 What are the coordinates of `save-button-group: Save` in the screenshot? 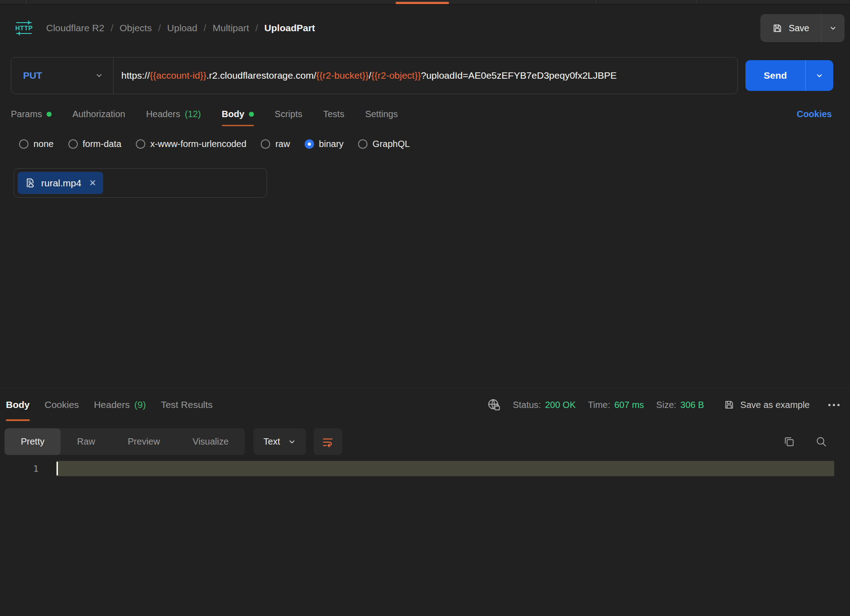 It's located at (802, 28).